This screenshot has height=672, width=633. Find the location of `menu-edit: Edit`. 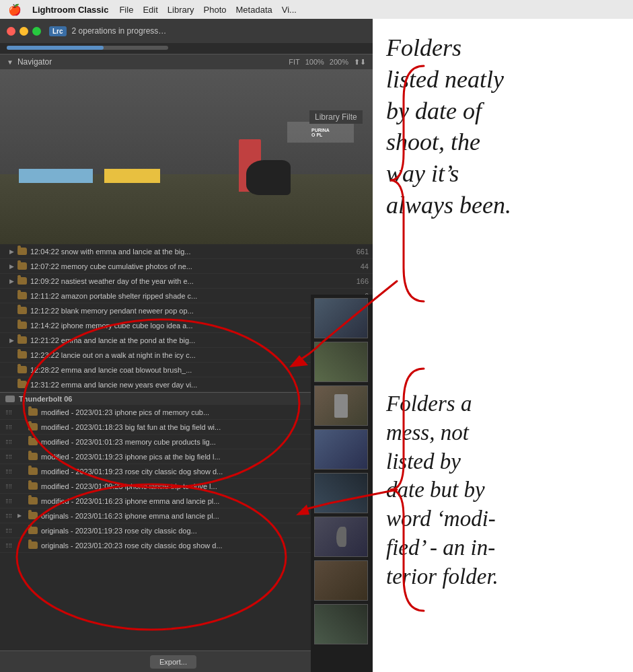

menu-edit: Edit is located at coordinates (150, 9).